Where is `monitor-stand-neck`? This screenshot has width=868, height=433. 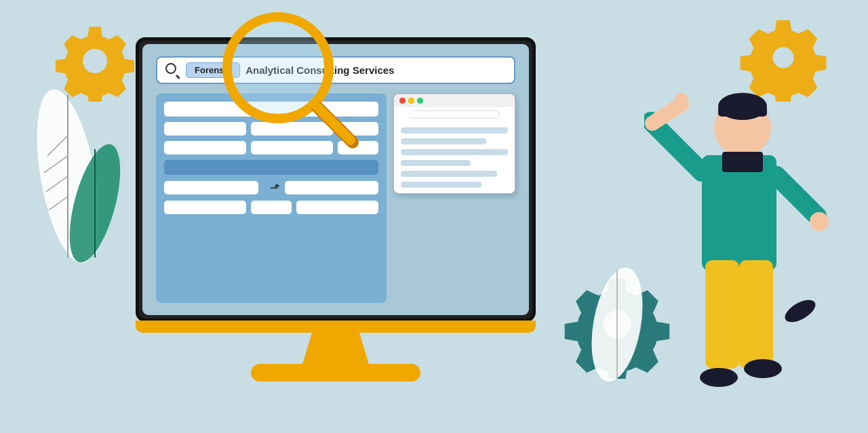 monitor-stand-neck is located at coordinates (336, 350).